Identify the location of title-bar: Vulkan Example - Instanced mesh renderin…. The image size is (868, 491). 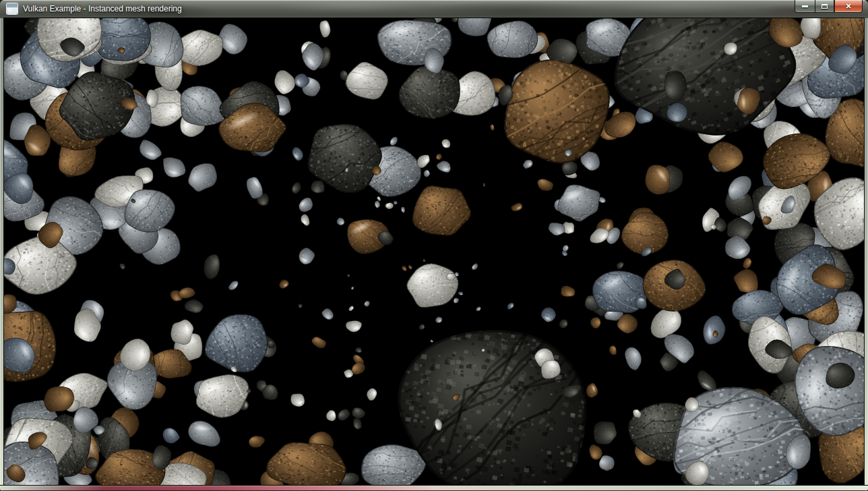
(434, 9).